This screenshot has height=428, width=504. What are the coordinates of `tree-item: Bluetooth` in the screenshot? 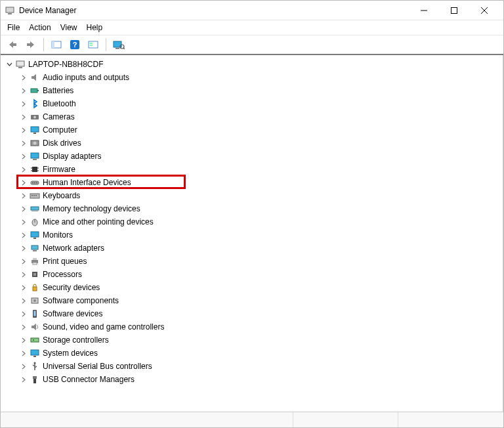 It's located at (260, 104).